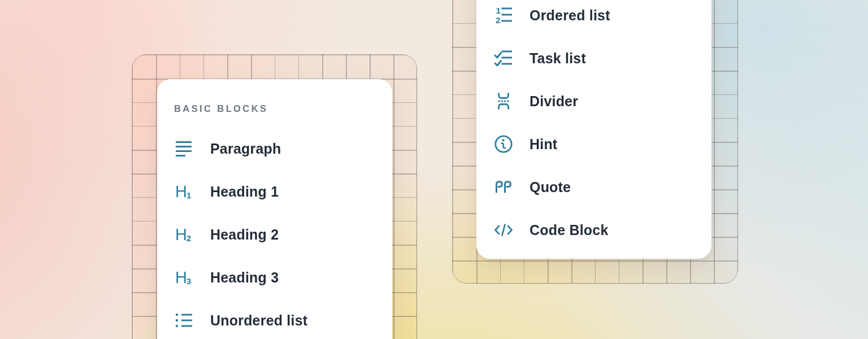 The image size is (868, 339). Describe the element at coordinates (504, 144) in the screenshot. I see `hint-icon` at that location.